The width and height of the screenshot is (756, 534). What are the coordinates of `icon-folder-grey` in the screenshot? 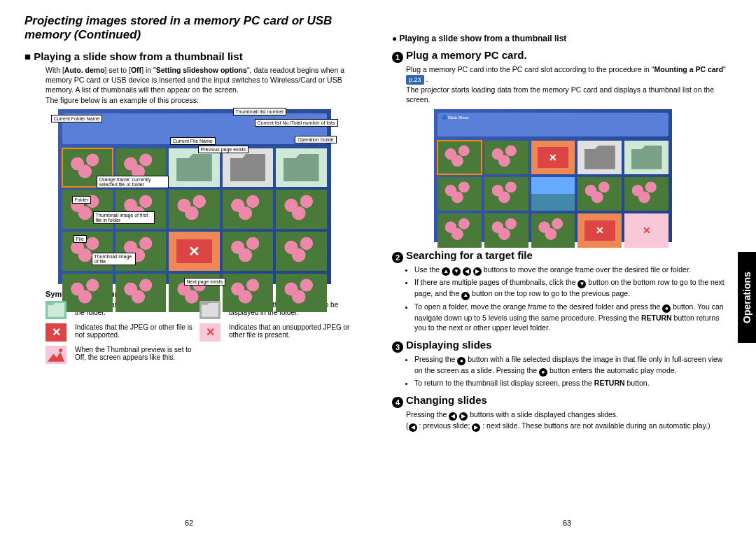 It's located at (210, 310).